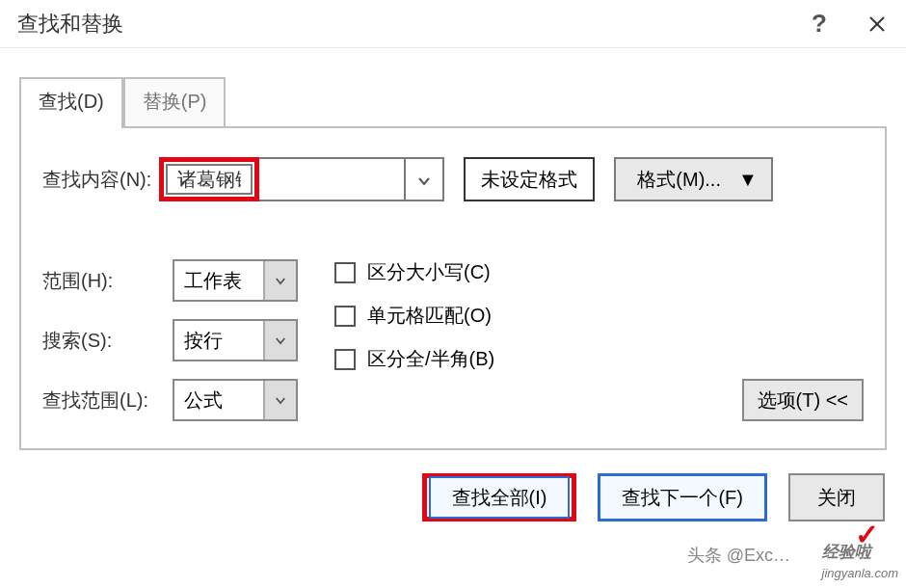  What do you see at coordinates (219, 340) in the screenshot?
I see `search-value: 按行` at bounding box center [219, 340].